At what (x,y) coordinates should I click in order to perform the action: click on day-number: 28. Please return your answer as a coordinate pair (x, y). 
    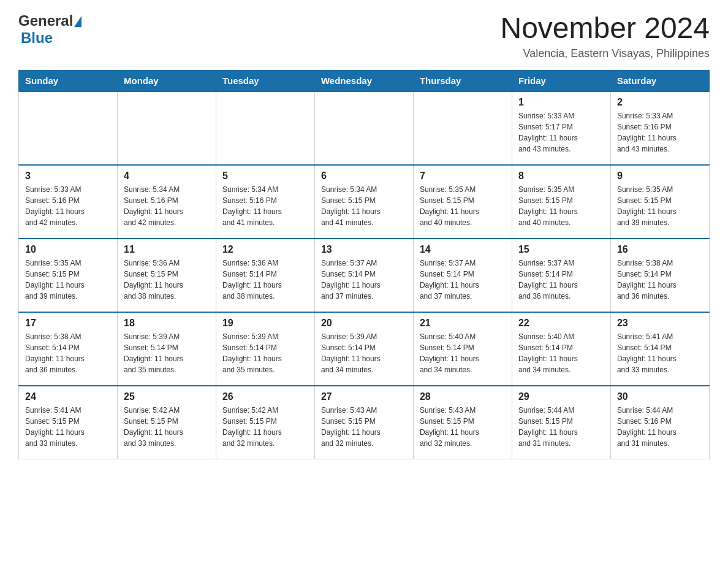
    Looking at the image, I should click on (463, 397).